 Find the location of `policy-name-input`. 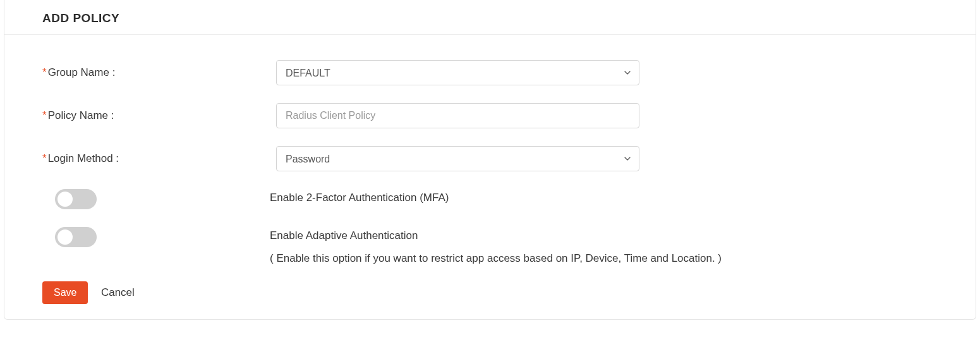

policy-name-input is located at coordinates (457, 116).